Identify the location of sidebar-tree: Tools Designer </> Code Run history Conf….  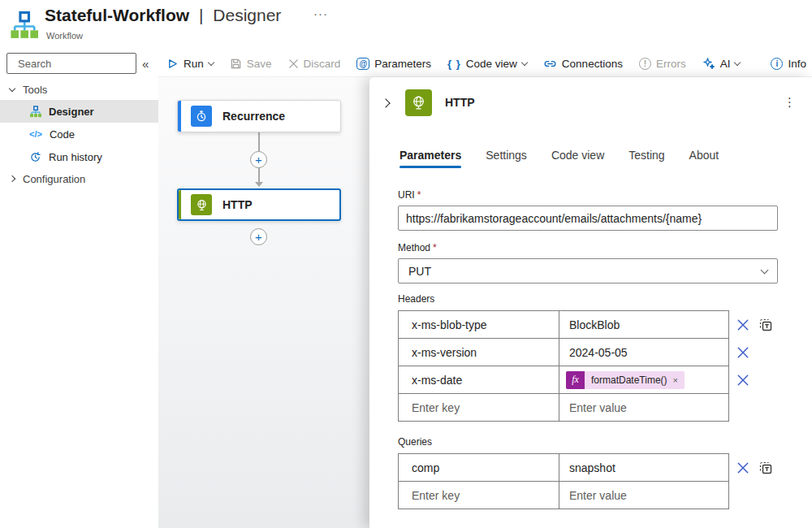
(80, 134).